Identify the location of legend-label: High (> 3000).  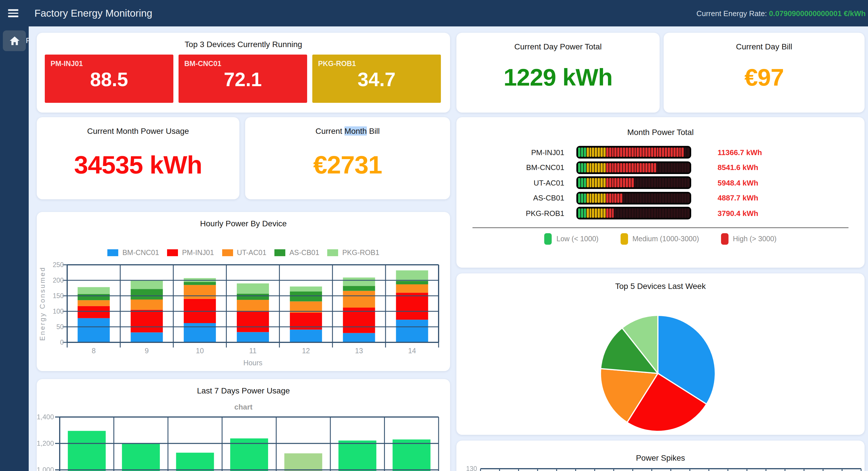
(755, 239).